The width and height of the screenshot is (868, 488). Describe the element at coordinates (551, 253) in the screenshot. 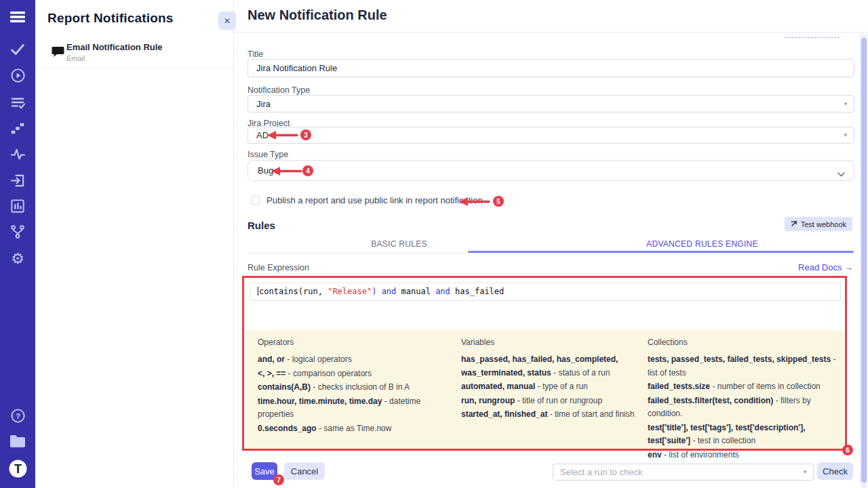

I see `tabs-divider` at that location.